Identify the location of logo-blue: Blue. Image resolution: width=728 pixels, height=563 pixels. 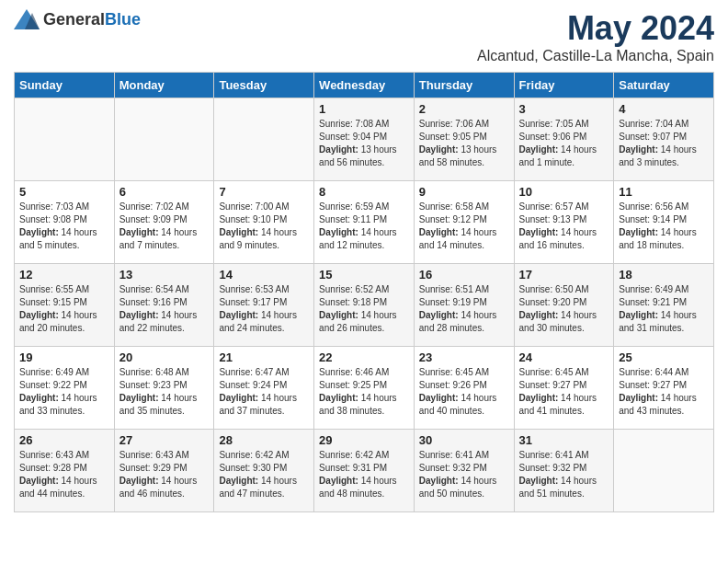
(123, 19).